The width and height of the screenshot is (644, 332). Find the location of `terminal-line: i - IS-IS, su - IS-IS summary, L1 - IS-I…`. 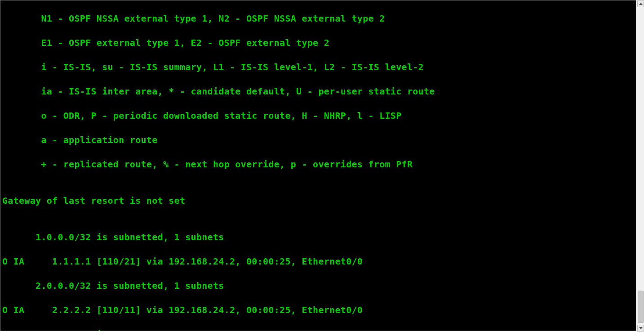

terminal-line: i - IS-IS, su - IS-IS summary, L1 - IS-I… is located at coordinates (319, 67).